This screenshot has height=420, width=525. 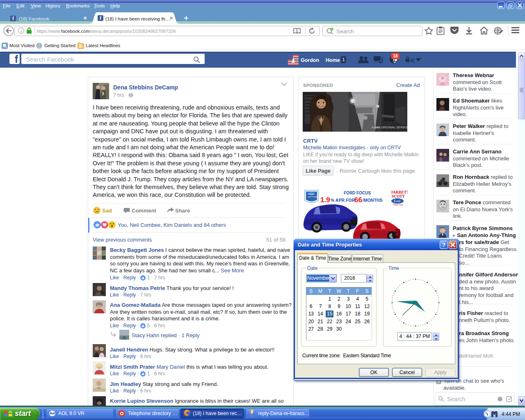 I want to click on svg-text: CERTIFIED, so click(x=313, y=197).